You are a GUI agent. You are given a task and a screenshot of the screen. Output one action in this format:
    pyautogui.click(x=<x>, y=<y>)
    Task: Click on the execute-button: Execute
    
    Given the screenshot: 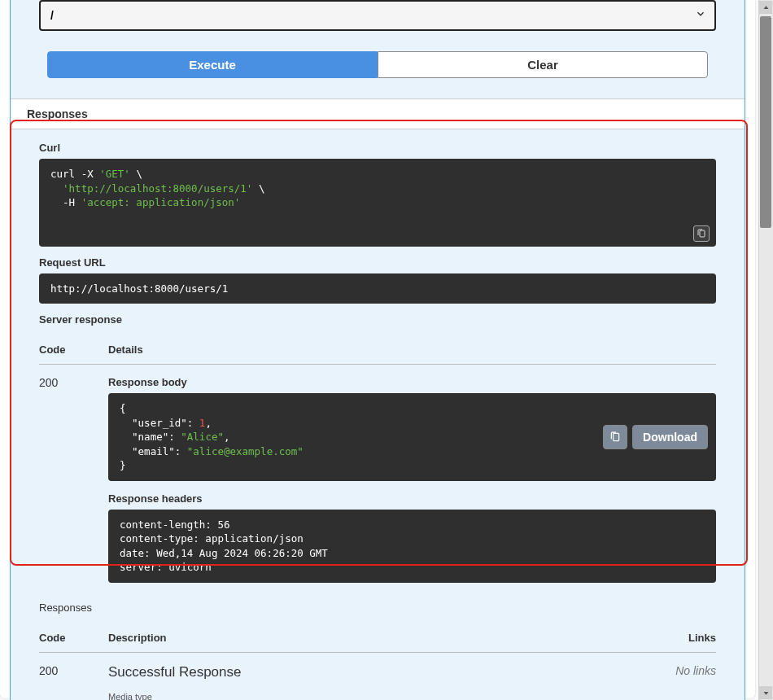 What is the action you would take?
    pyautogui.click(x=212, y=65)
    